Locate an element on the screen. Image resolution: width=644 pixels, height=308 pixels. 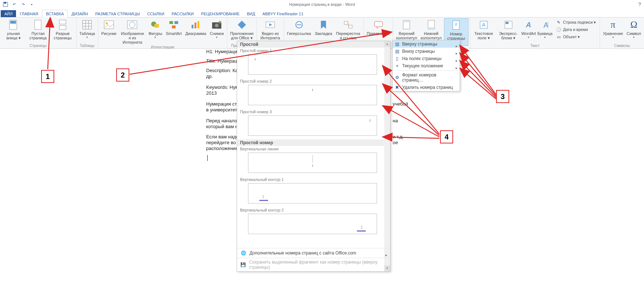
menu-current-position: ⌖Текущее положение is located at coordinates (426, 66).